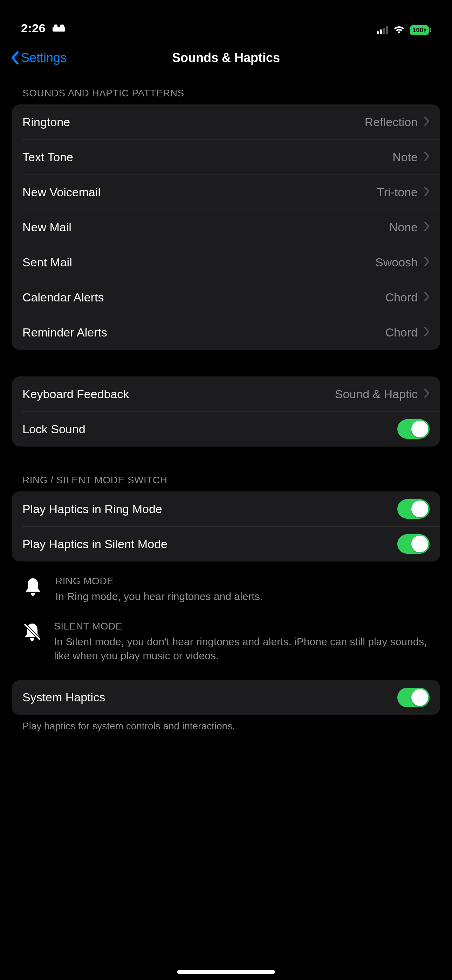  I want to click on new-voicemail-label: New Voicemail, so click(200, 192).